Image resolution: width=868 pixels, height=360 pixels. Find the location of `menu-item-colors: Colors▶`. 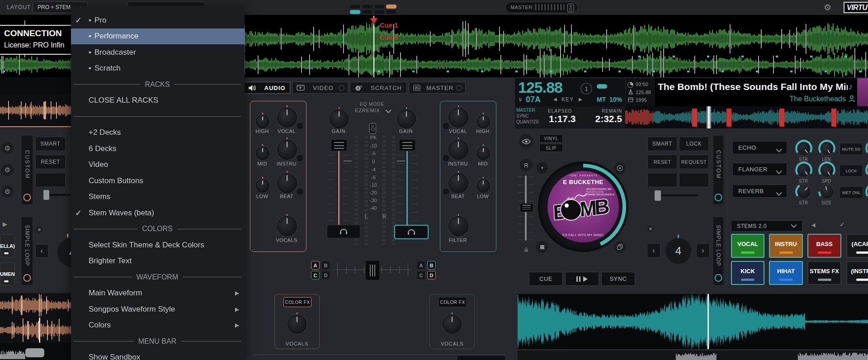

menu-item-colors: Colors▶ is located at coordinates (158, 326).